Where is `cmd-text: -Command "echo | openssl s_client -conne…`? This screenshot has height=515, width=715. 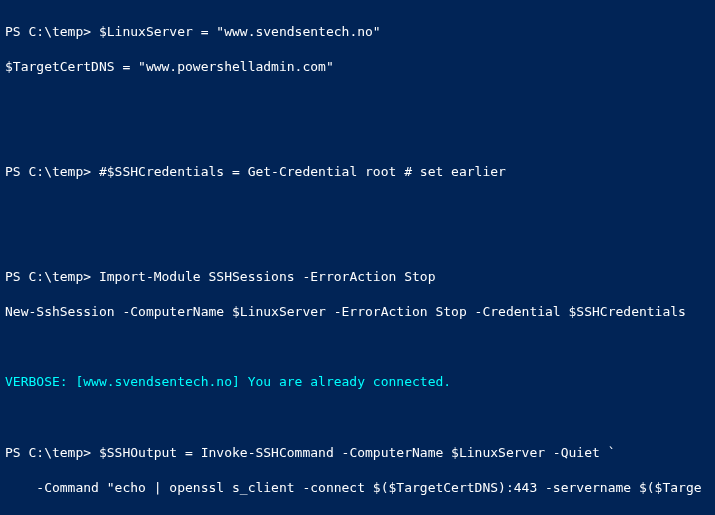 cmd-text: -Command "echo | openssl s_client -conne… is located at coordinates (354, 488).